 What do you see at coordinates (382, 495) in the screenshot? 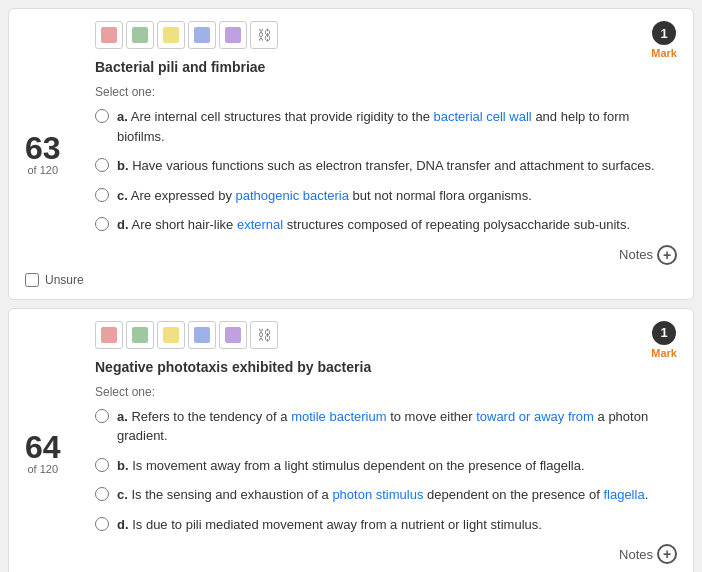
I see `option-text-c: c. Is the sensing and exhaustion of a ph…` at bounding box center [382, 495].